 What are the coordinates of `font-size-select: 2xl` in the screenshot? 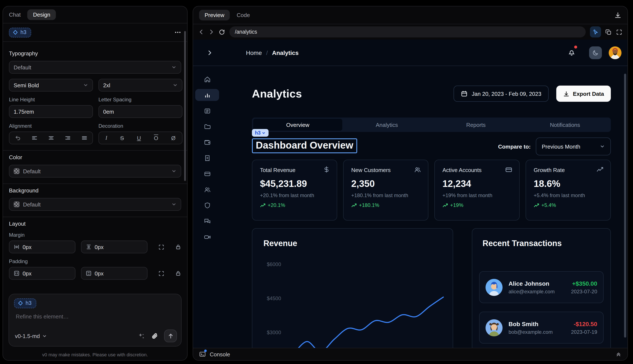 It's located at (140, 85).